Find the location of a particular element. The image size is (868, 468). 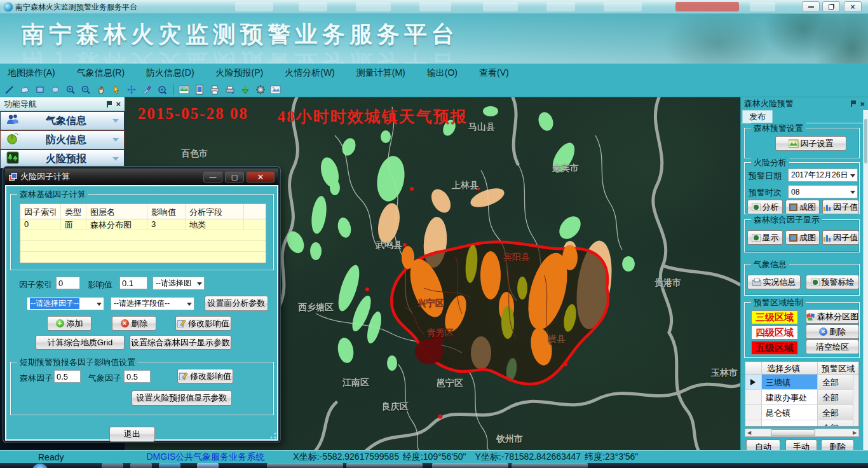

select-arrow-icon is located at coordinates (116, 90).